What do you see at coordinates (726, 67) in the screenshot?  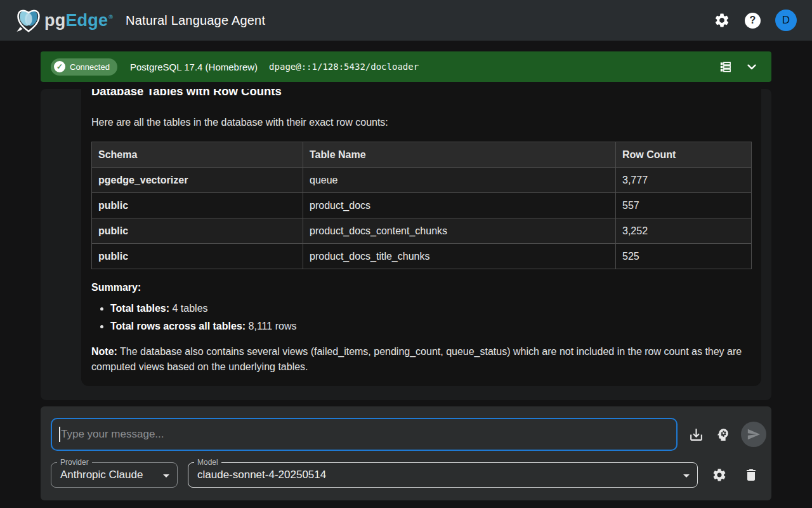 I see `list-icon` at bounding box center [726, 67].